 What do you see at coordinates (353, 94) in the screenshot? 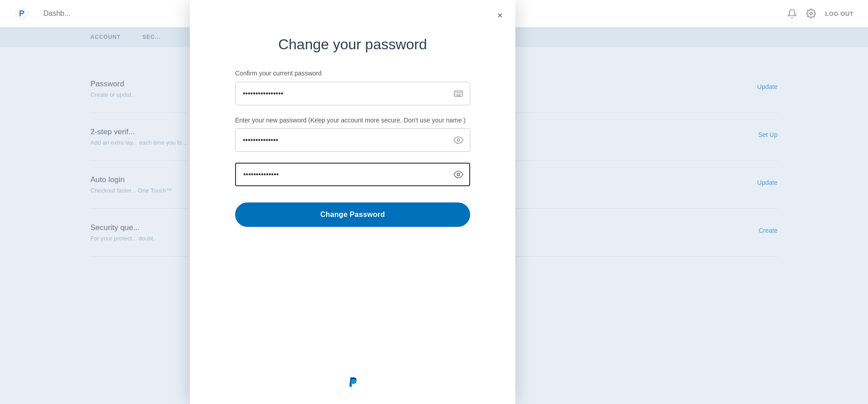
I see `current-password-input-wrapper` at bounding box center [353, 94].